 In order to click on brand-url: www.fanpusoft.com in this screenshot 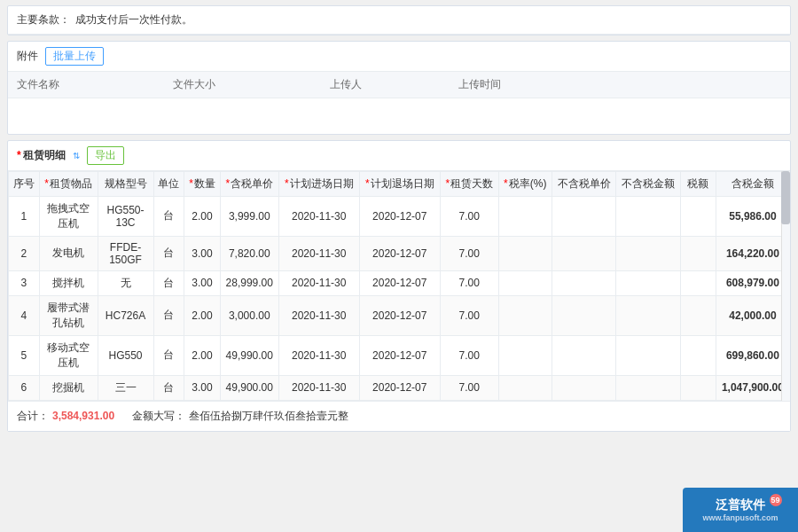, I will do `click(739, 518)`.